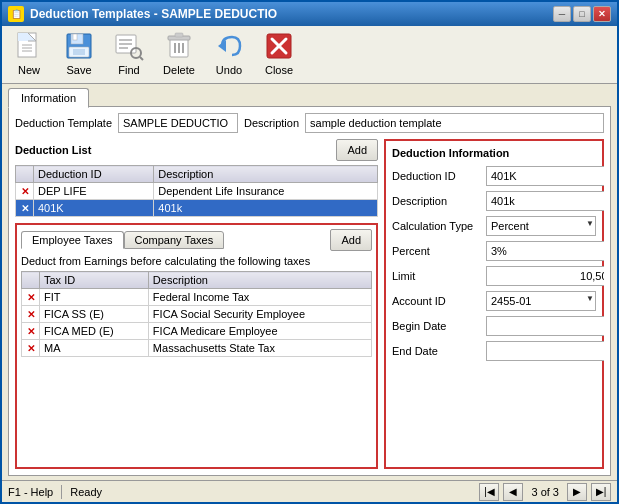 This screenshot has width=619, height=504. What do you see at coordinates (197, 348) in the screenshot?
I see `table-row: ✕ MA Massachusetts State Tax` at bounding box center [197, 348].